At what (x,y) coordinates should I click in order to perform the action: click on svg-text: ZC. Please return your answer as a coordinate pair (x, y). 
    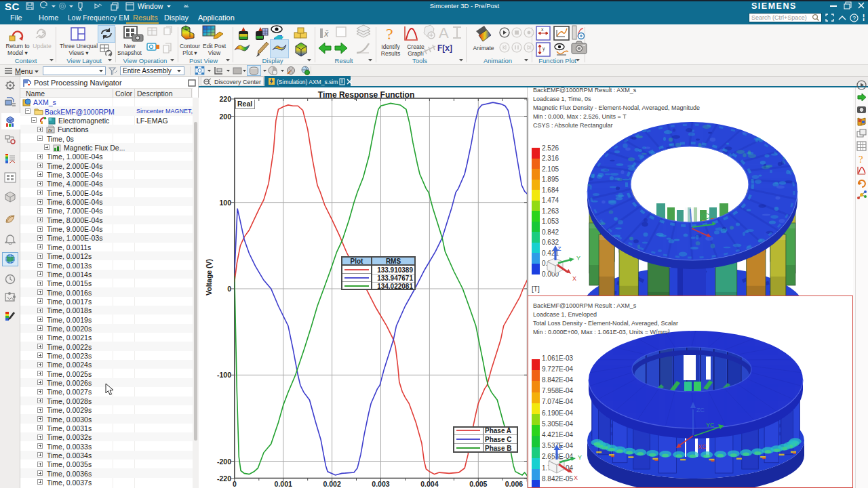
    Looking at the image, I should click on (701, 410).